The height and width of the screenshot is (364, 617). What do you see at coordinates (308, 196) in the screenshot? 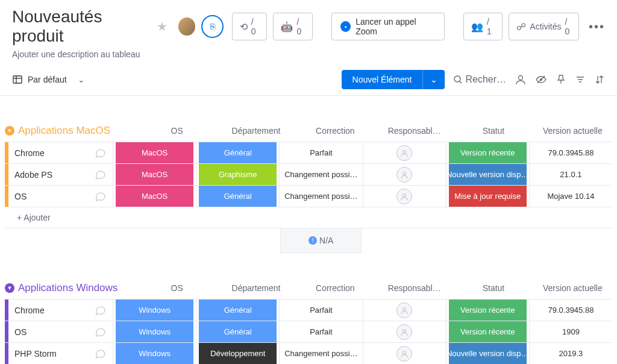
I see `table-row: OS MacOS Général Changement possi… Mise …` at bounding box center [308, 196].